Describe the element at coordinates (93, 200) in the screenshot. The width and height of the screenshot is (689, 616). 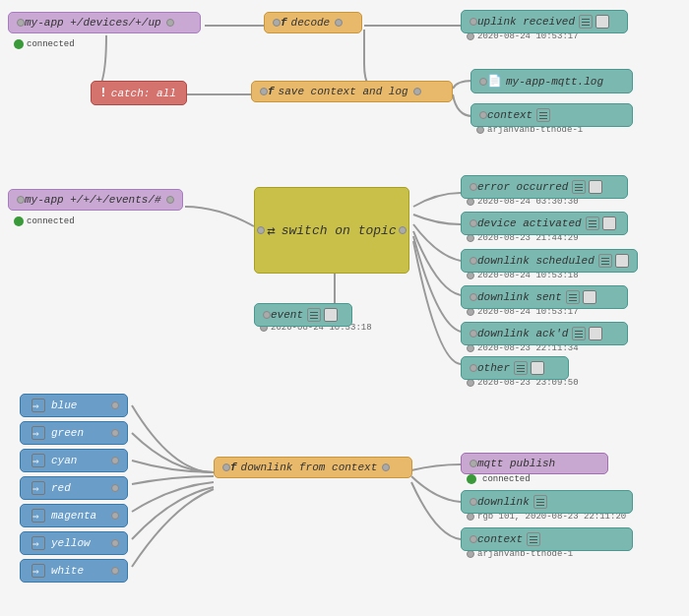
I see `my-app-events-label: my-app +/+/+/events/#` at that location.